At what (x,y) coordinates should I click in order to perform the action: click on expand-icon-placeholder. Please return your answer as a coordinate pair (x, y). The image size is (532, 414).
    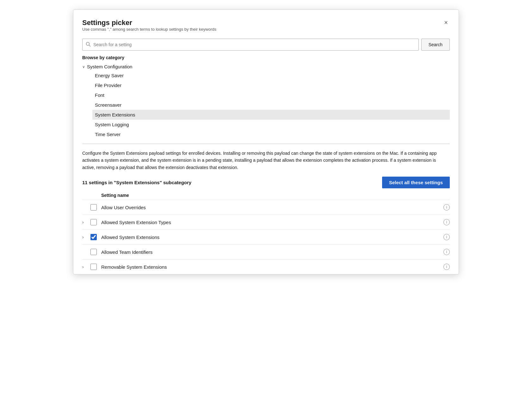
    Looking at the image, I should click on (86, 207).